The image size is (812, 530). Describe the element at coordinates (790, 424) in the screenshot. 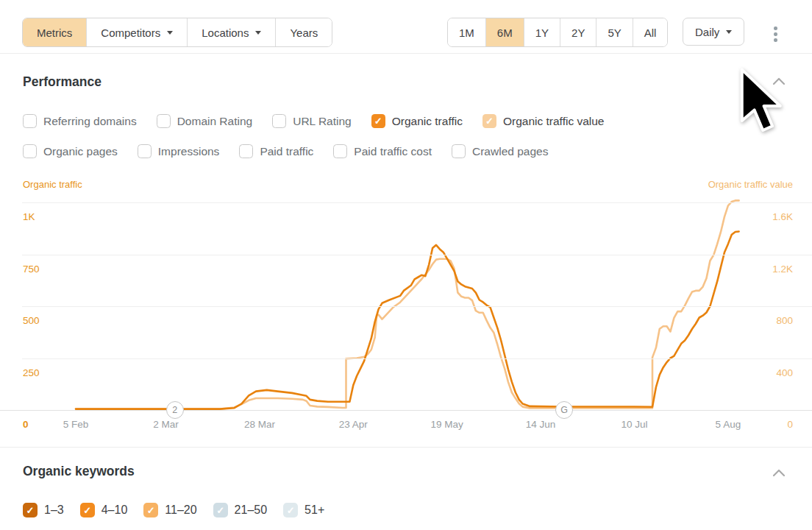

I see `y-axis-right-tick: 0` at that location.